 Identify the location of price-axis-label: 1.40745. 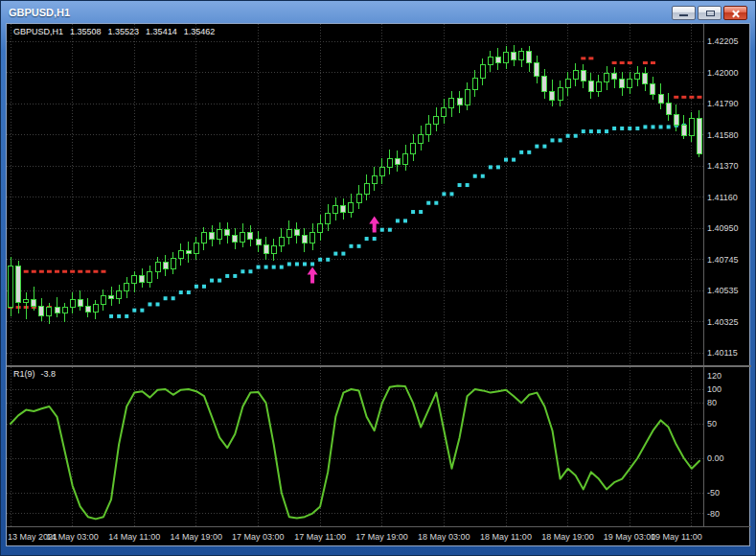
(722, 260).